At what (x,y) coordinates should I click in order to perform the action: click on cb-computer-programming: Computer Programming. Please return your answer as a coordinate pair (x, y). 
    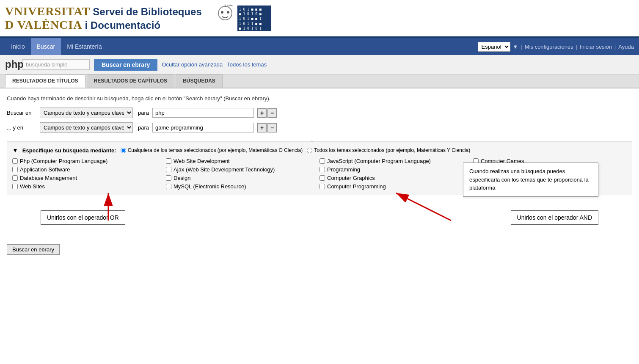
    Looking at the image, I should click on (396, 186).